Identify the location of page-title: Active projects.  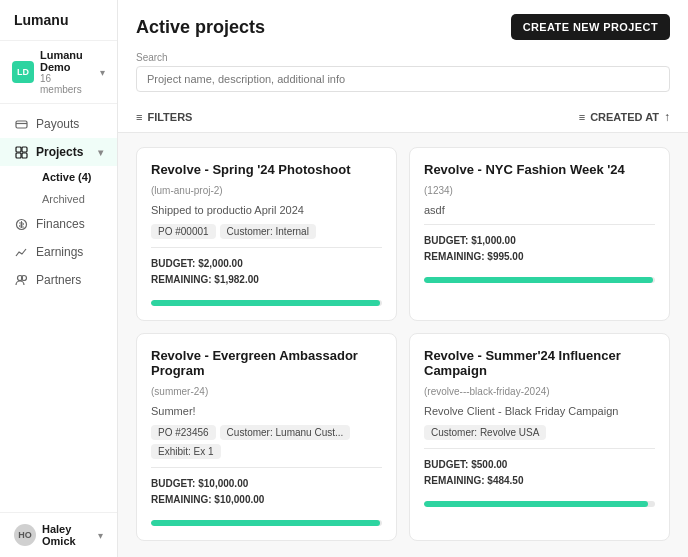
(200, 28).